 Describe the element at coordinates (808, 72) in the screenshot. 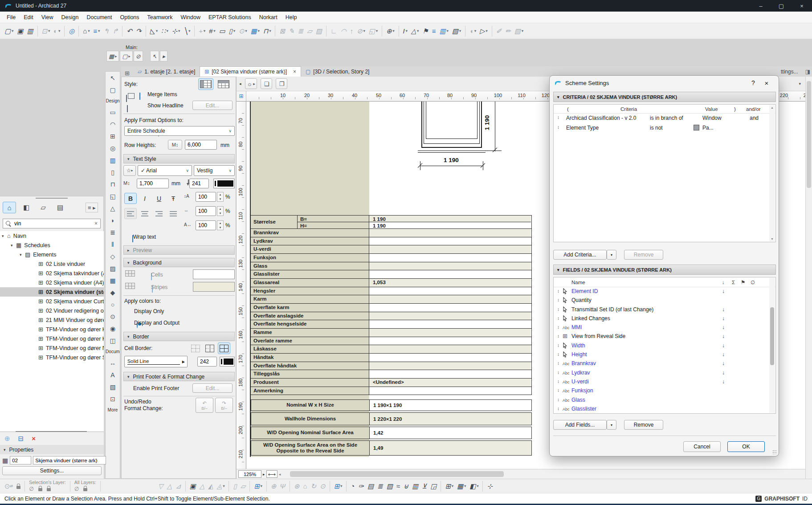

I see `tab-overflow-icon: ◨` at that location.